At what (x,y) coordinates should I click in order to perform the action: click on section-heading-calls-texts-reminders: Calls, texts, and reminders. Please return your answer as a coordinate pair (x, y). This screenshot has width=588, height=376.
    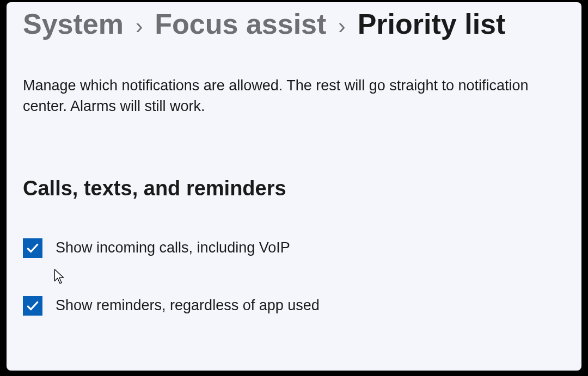
    Looking at the image, I should click on (294, 188).